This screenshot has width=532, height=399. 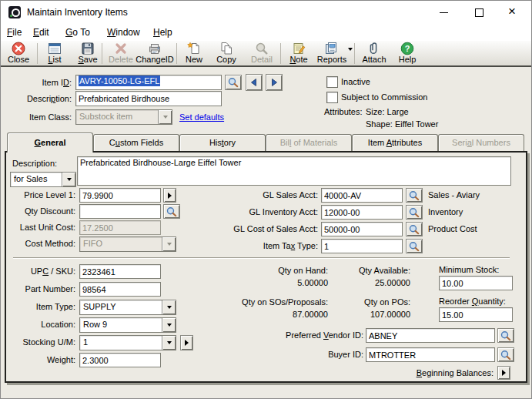 What do you see at coordinates (88, 54) in the screenshot?
I see `toolbar-button-save: Save` at bounding box center [88, 54].